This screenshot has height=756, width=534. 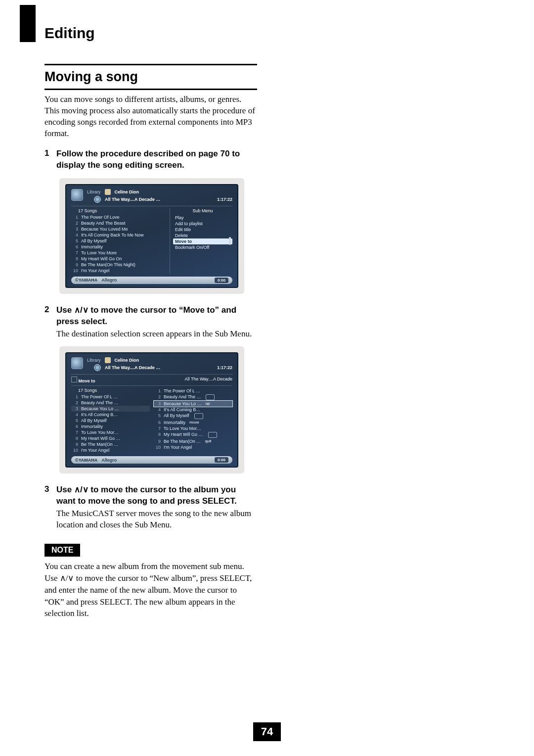 What do you see at coordinates (152, 236) in the screenshot?
I see `screenshot-1-frame: Library Celine Dion All The Way....A Dec…` at bounding box center [152, 236].